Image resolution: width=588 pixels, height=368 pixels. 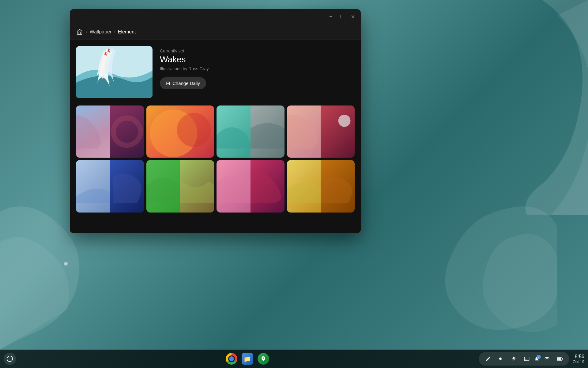 What do you see at coordinates (184, 51) in the screenshot?
I see `currently-set-label: Currently set` at bounding box center [184, 51].